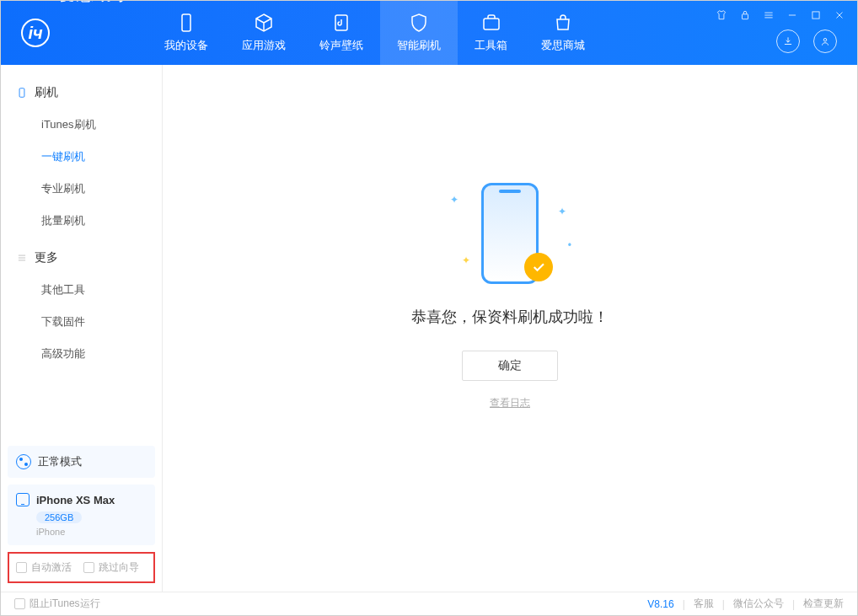 The width and height of the screenshot is (858, 616). What do you see at coordinates (65, 603) in the screenshot?
I see `check-label: 阻止iTunes运行` at bounding box center [65, 603].